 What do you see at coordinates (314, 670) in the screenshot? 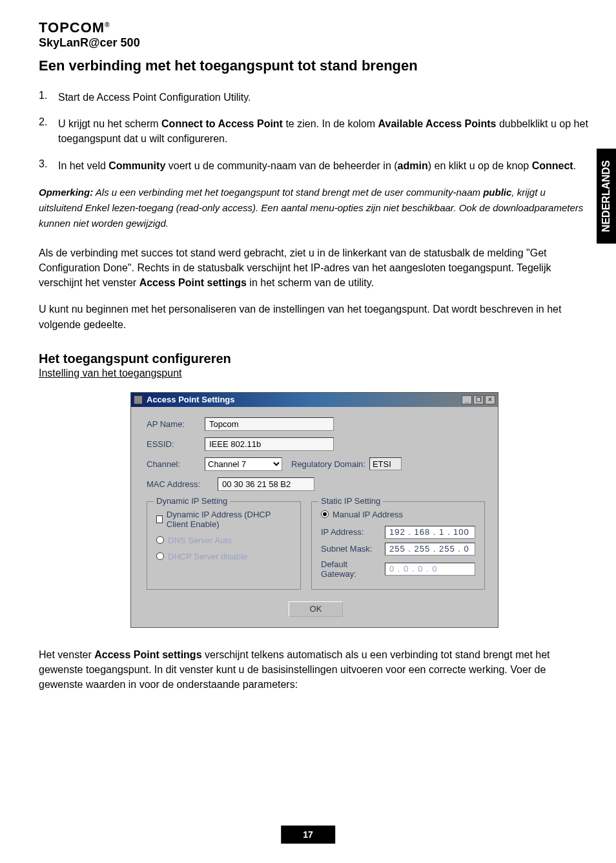
I see `paragraph-window-explain: Het venster Access Point settings versch…` at bounding box center [314, 670].